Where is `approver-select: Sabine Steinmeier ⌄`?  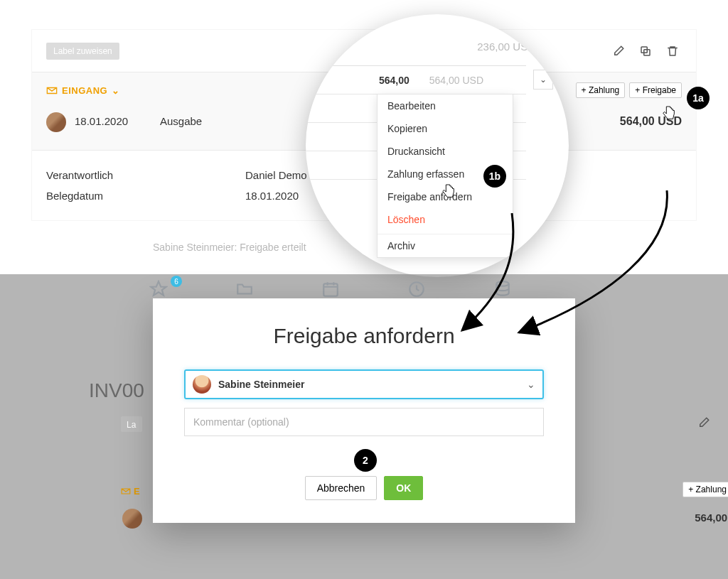 approver-select: Sabine Steinmeier ⌄ is located at coordinates (364, 384).